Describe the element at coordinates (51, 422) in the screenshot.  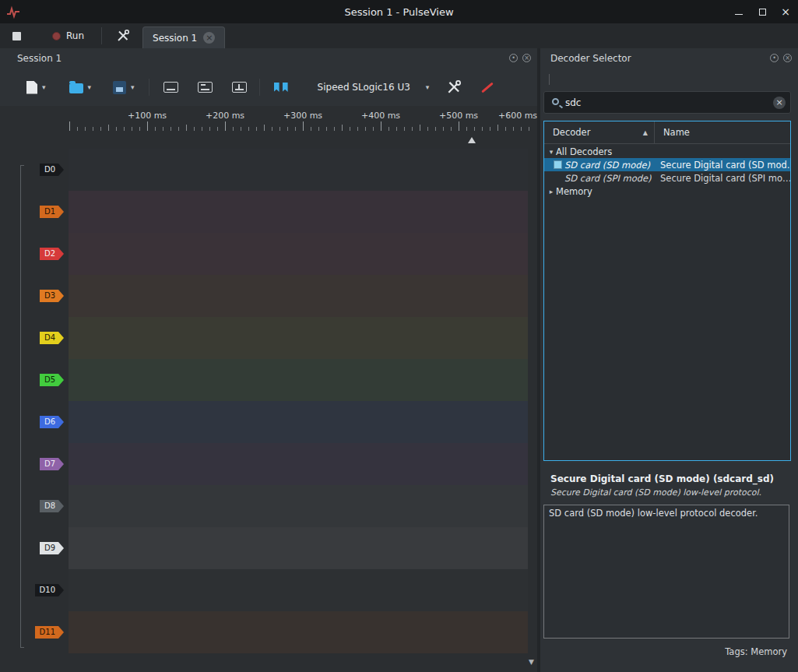
I see `channel-label-d6: D6` at that location.